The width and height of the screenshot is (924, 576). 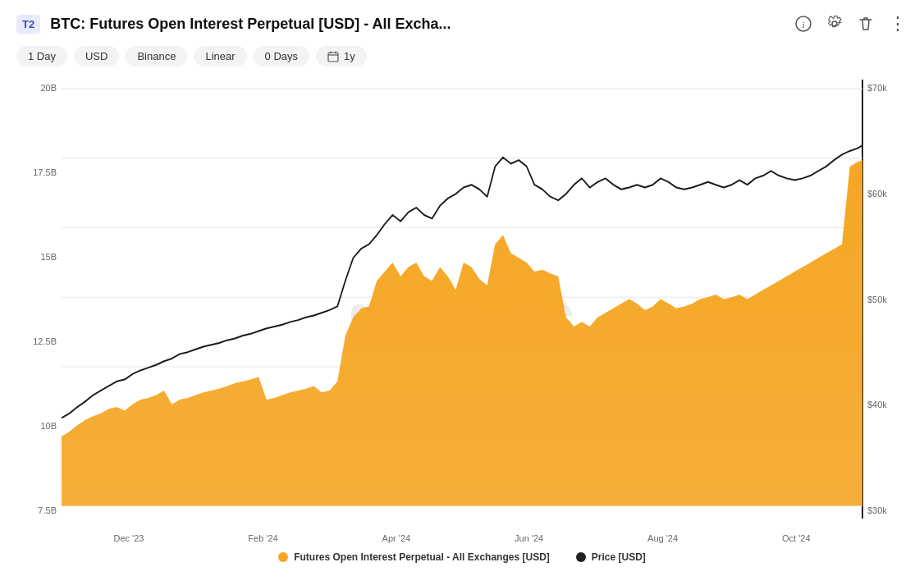 I want to click on y-left-2: 17.5B, so click(x=39, y=172).